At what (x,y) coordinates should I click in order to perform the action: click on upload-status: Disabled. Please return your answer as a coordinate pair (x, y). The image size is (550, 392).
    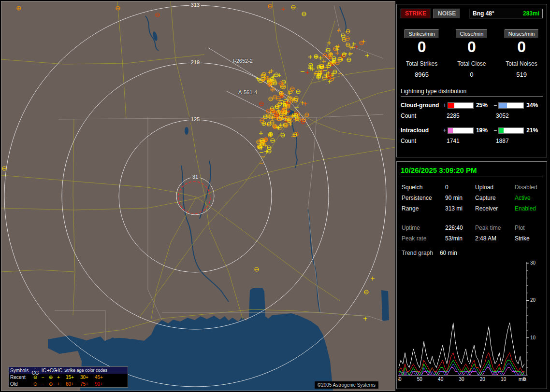
    Looking at the image, I should click on (530, 187).